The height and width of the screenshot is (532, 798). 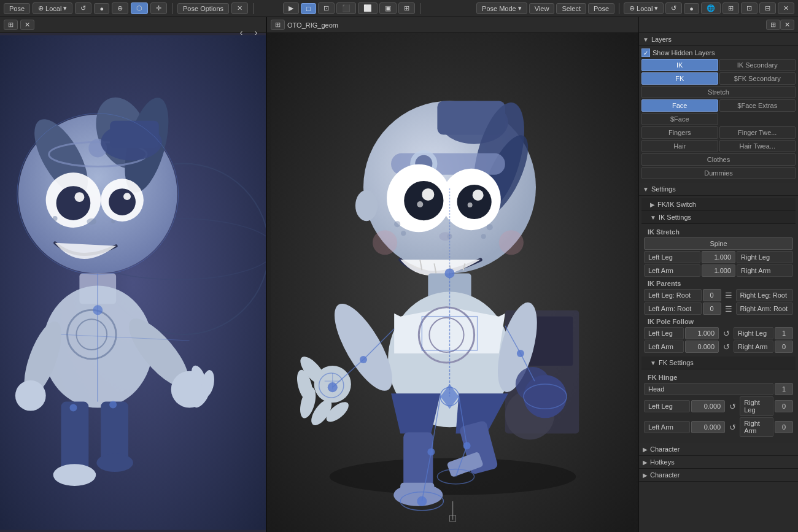 I want to click on sync2-btn: ↺, so click(x=674, y=9).